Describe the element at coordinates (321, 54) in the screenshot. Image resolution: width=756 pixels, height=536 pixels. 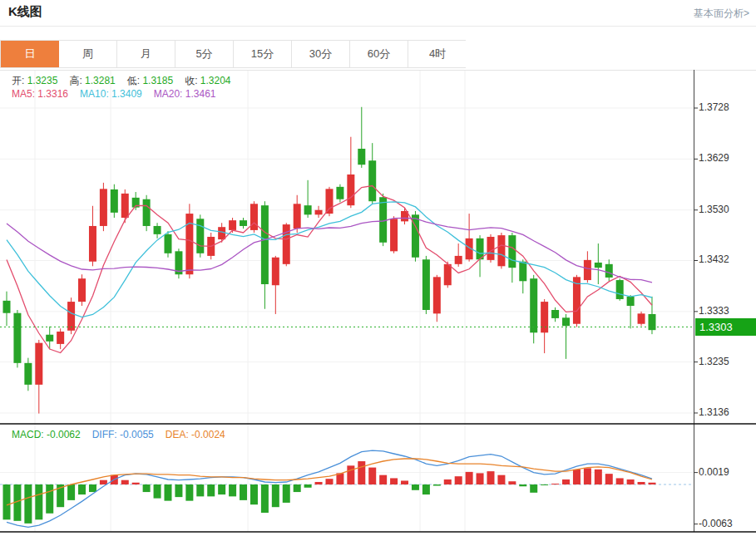
I see `tab-period-5: 30分` at that location.